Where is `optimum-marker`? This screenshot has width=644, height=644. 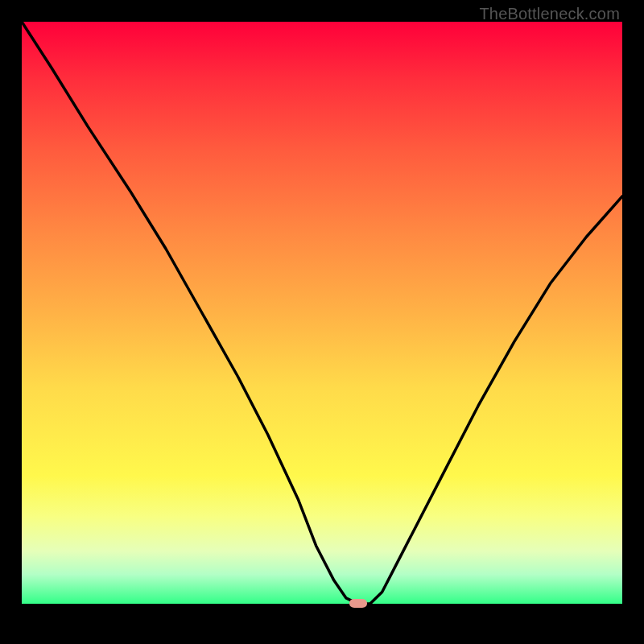 optimum-marker is located at coordinates (358, 604).